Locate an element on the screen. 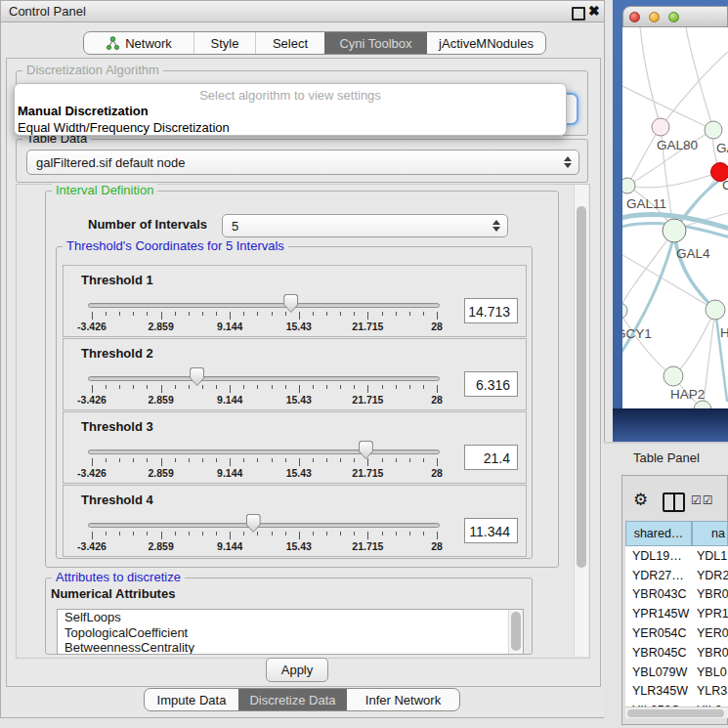 Image resolution: width=728 pixels, height=728 pixels. threshold-panel-2: Threshold 2 -3.4262.8599.14415.4321.7152… is located at coordinates (295, 374).